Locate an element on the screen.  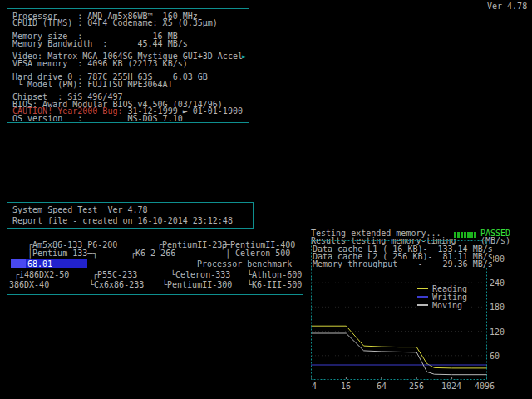
x-axis-tick: 4 is located at coordinates (314, 386).